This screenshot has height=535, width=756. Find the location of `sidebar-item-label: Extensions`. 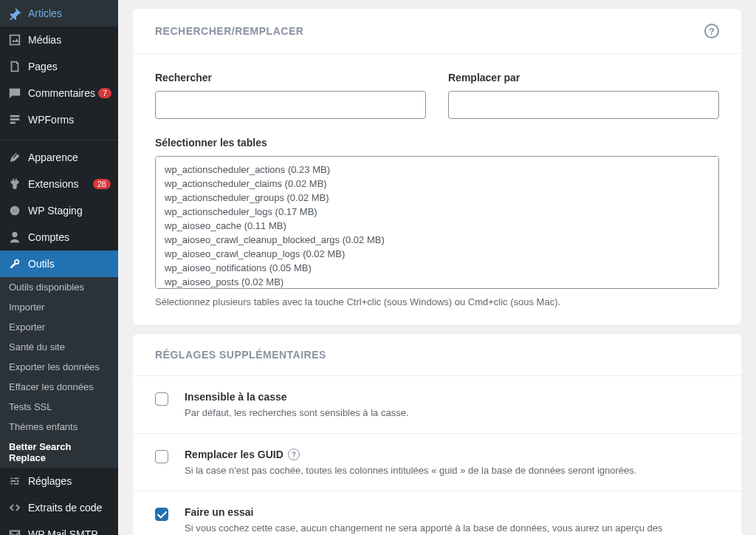

sidebar-item-label: Extensions is located at coordinates (59, 184).